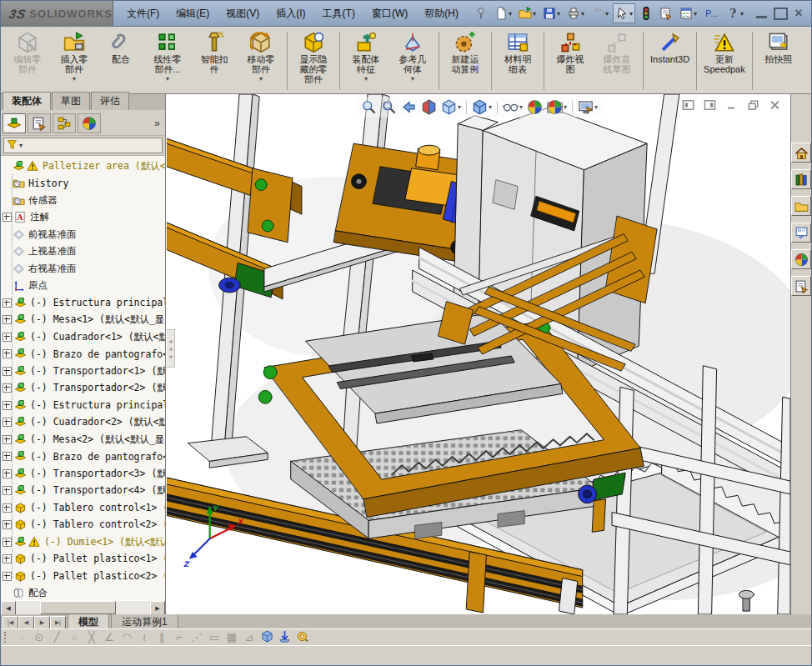  Describe the element at coordinates (83, 508) in the screenshot. I see `tree-item-tablero-control-1: (-) Tablero control<1> (默` at that location.